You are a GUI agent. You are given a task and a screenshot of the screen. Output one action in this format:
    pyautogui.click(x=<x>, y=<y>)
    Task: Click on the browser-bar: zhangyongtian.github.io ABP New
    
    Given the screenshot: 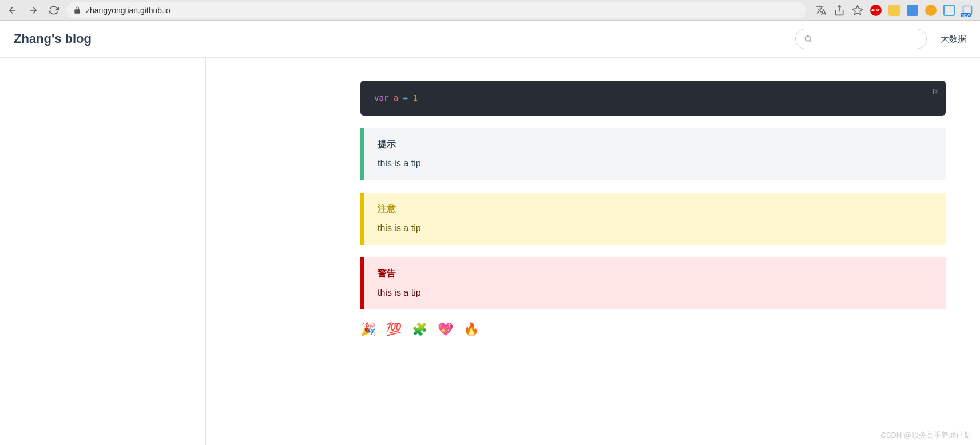 What is the action you would take?
    pyautogui.click(x=490, y=10)
    